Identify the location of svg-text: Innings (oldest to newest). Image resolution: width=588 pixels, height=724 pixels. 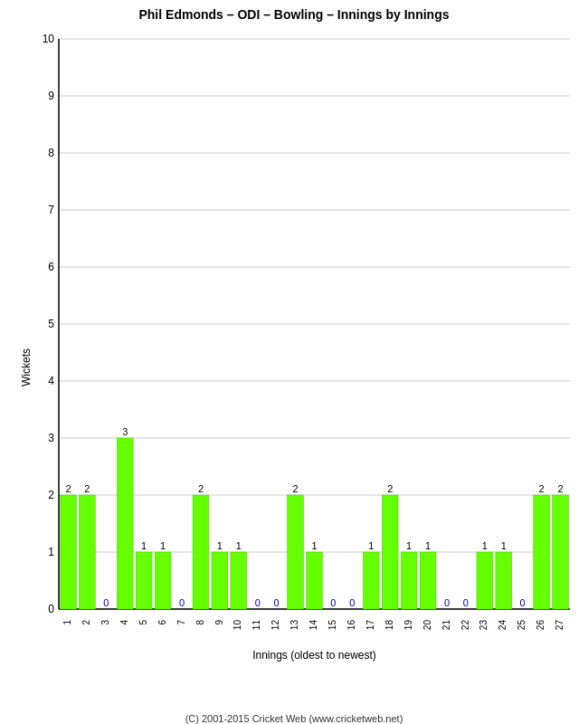
(315, 655).